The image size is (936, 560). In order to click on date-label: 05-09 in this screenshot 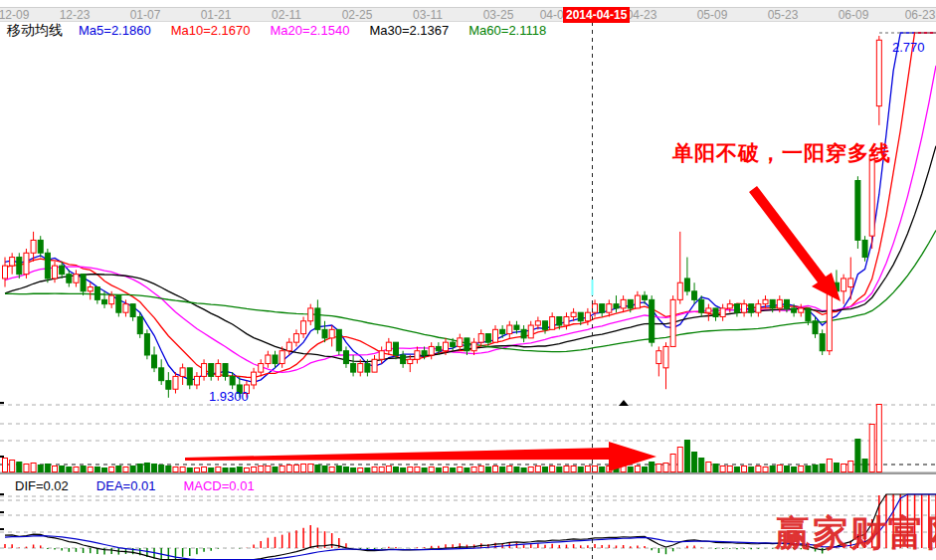, I will do `click(712, 15)`.